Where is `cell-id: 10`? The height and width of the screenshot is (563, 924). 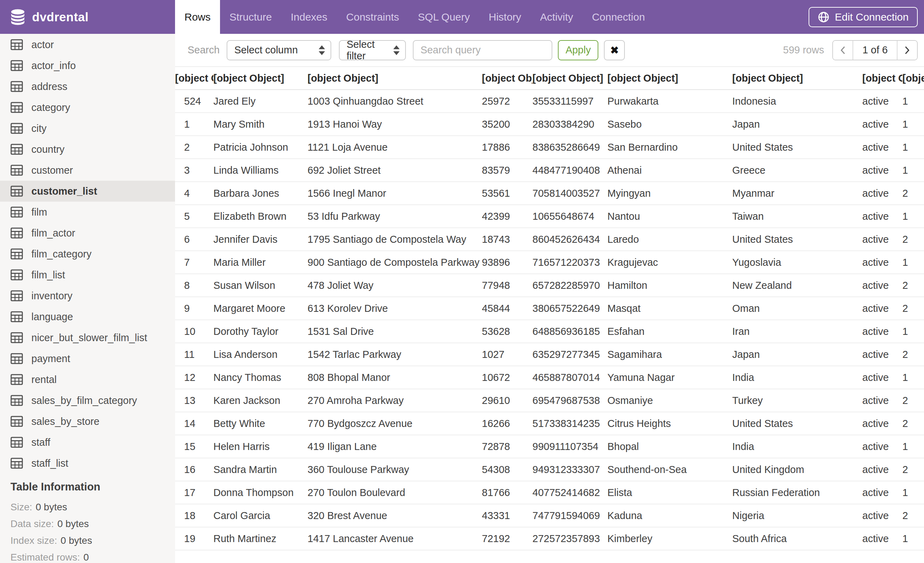
cell-id: 10 is located at coordinates (194, 332).